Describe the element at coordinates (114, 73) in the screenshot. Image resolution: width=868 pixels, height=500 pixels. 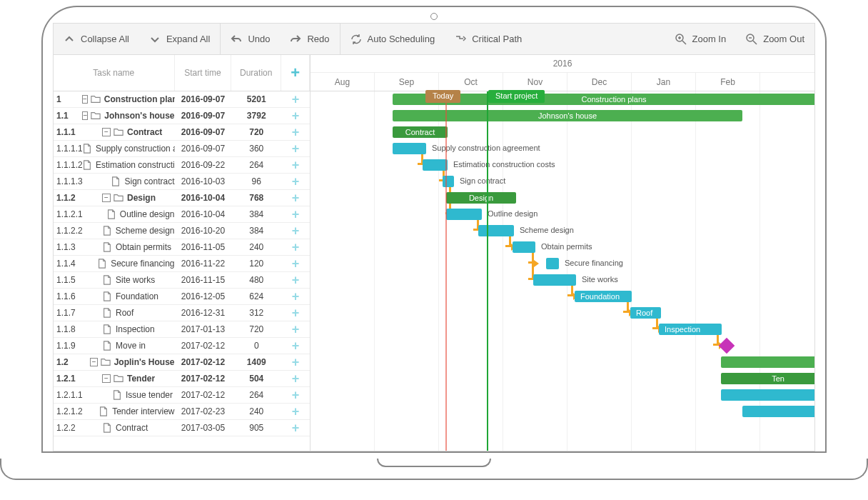
I see `col-task-name: Task name` at that location.